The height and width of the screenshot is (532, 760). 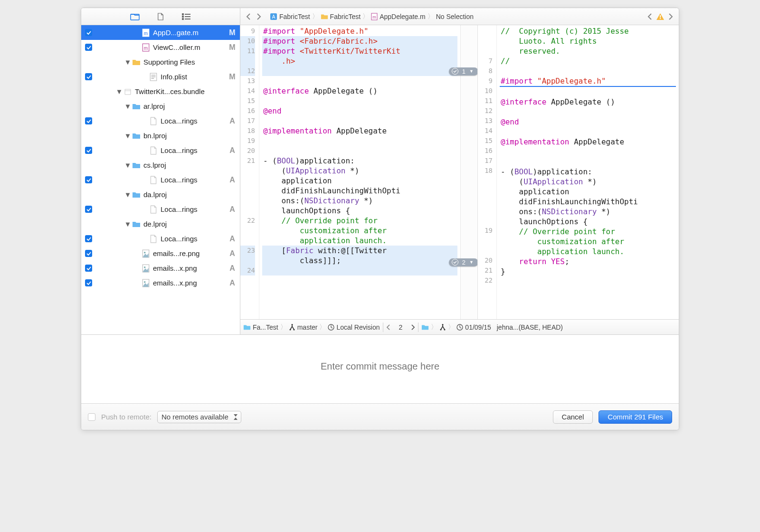 What do you see at coordinates (161, 91) in the screenshot?
I see `file-row: ▼TwitterKit...ces.bundle` at bounding box center [161, 91].